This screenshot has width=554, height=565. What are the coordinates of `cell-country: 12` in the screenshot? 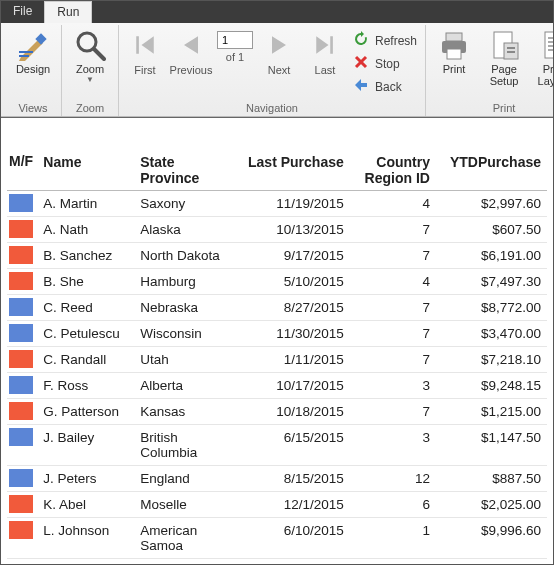 It's located at (393, 479).